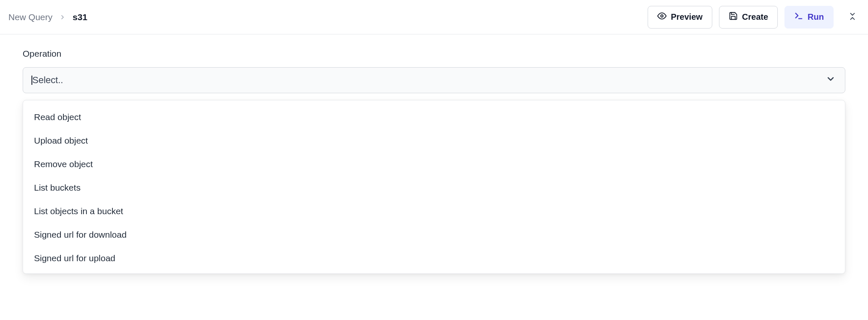 The height and width of the screenshot is (320, 868). Describe the element at coordinates (809, 17) in the screenshot. I see `run-button: Run` at that location.